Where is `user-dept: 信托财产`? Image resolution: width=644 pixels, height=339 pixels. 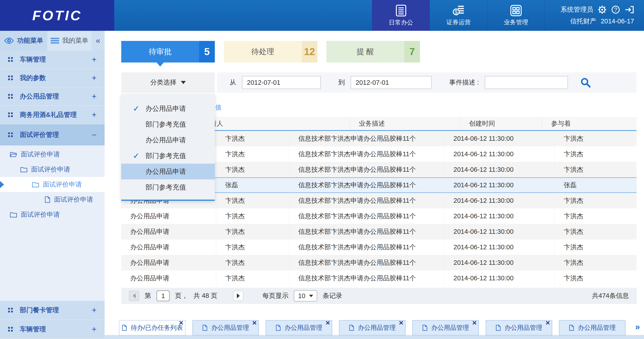 user-dept: 信托财产 is located at coordinates (583, 21).